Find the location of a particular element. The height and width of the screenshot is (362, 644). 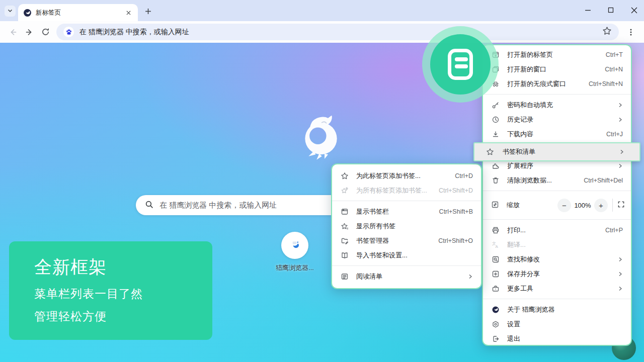

chevron-down-icon is located at coordinates (10, 11).